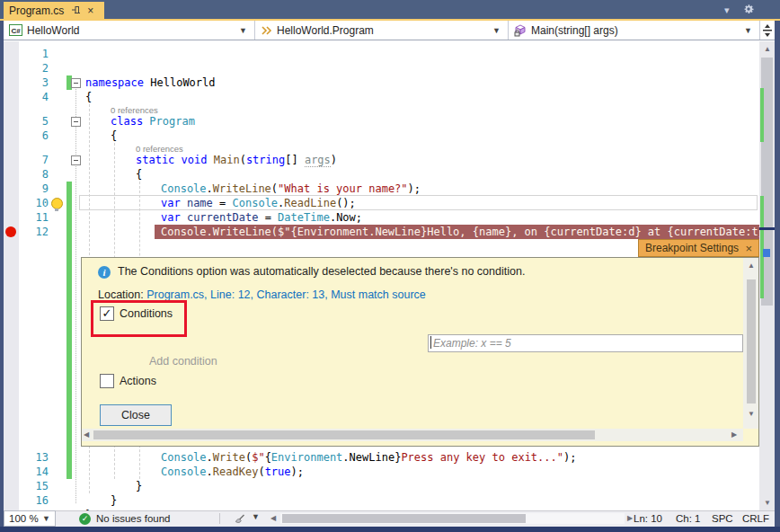 The height and width of the screenshot is (532, 780). I want to click on scrollbar-caret-mark, so click(767, 228).